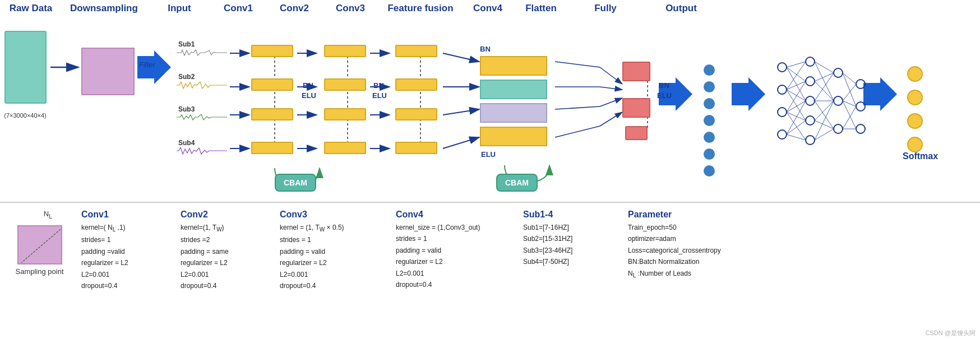 The height and width of the screenshot is (339, 980). What do you see at coordinates (451, 215) in the screenshot?
I see `bottom-conv4-title: Conv4` at bounding box center [451, 215].